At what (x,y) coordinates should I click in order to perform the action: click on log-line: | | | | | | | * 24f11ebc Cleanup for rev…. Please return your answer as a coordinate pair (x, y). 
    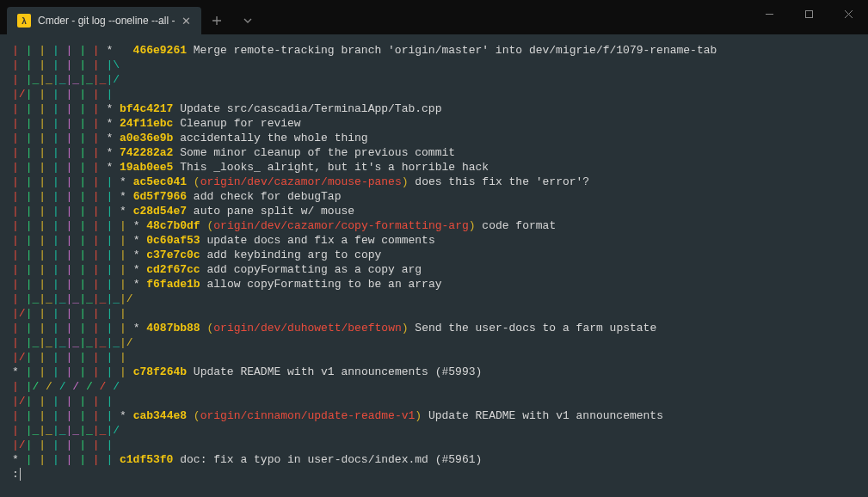
    Looking at the image, I should click on (434, 124).